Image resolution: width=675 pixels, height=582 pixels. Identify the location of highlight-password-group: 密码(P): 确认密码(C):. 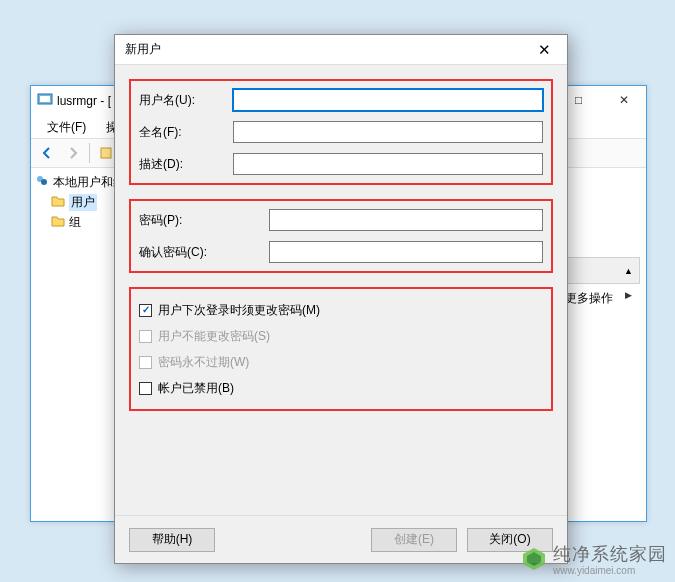
(341, 236).